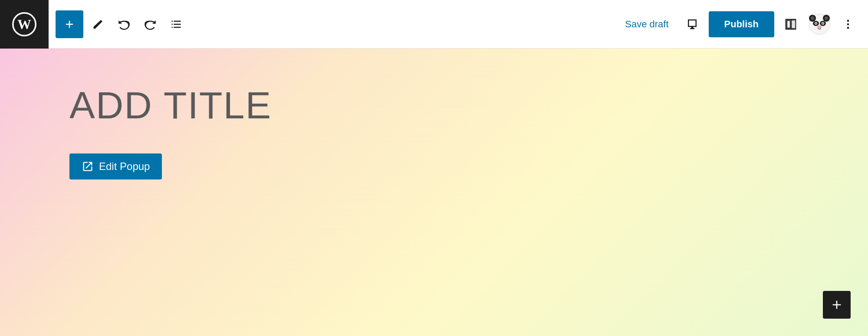 The width and height of the screenshot is (868, 336). What do you see at coordinates (741, 24) in the screenshot?
I see `publish-button: Publish` at bounding box center [741, 24].